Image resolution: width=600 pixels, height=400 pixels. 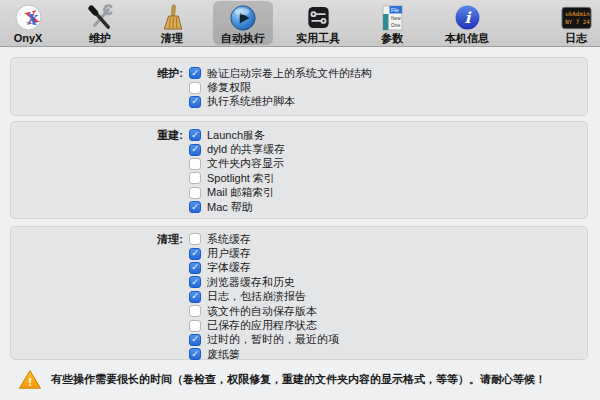 I want to click on warning-triangle-icon: !, so click(x=30, y=380).